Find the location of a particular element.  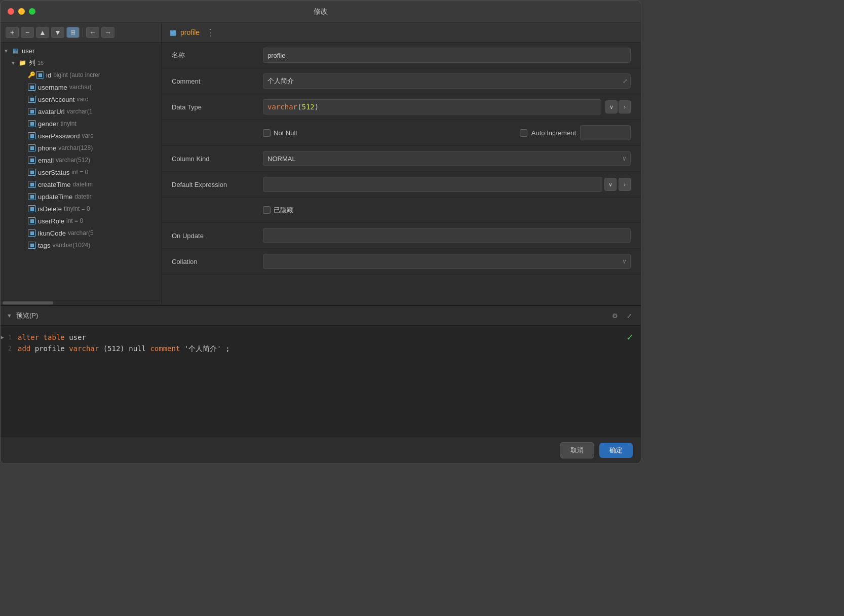

column-name: id is located at coordinates (49, 75).